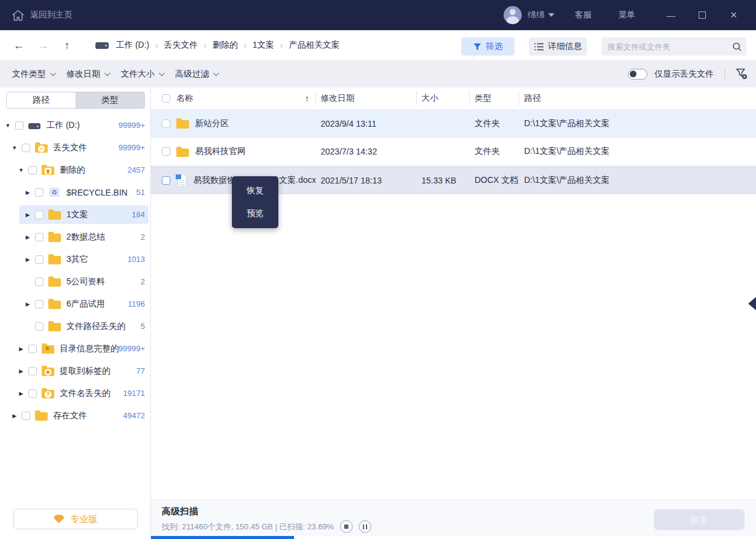  Describe the element at coordinates (42, 16) in the screenshot. I see `home-button: 返回到主页` at that location.